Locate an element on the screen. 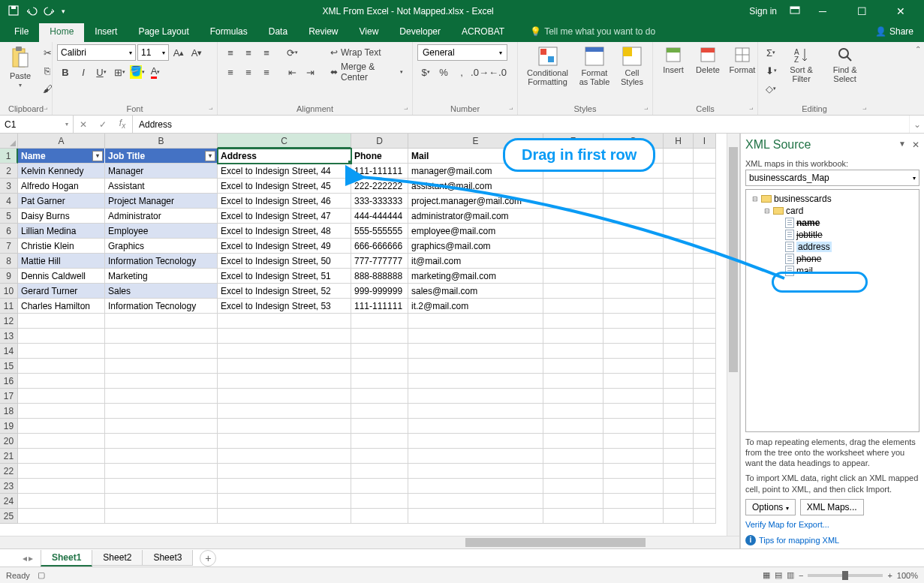  align-bottom-button: ≡ is located at coordinates (266, 53).